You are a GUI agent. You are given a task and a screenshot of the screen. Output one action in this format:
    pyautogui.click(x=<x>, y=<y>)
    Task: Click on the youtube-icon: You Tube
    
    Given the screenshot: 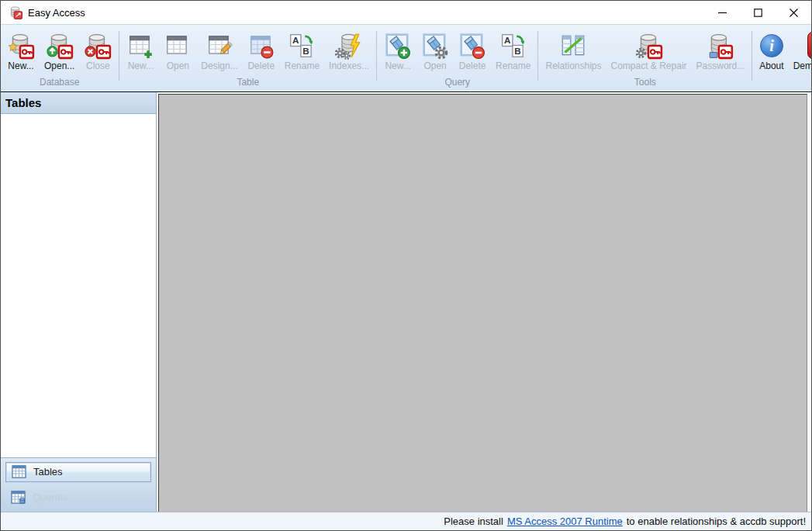 What is the action you would take?
    pyautogui.click(x=810, y=45)
    